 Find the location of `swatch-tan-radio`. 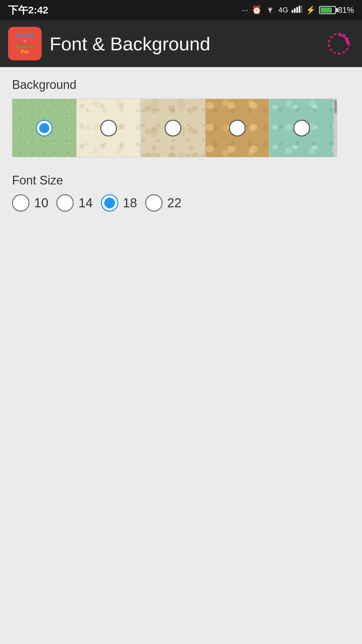

swatch-tan-radio is located at coordinates (237, 128).